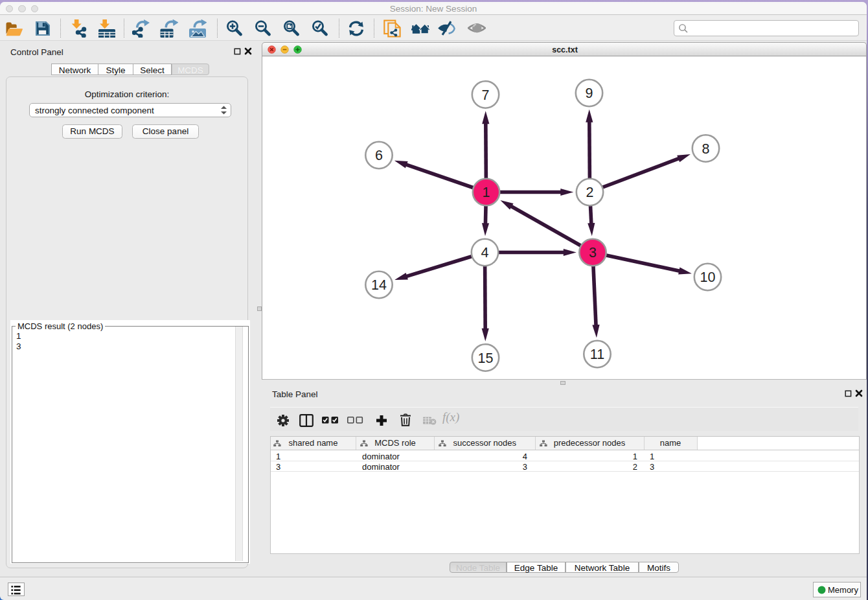 The height and width of the screenshot is (600, 868). What do you see at coordinates (485, 253) in the screenshot?
I see `svg-text: 4` at bounding box center [485, 253].